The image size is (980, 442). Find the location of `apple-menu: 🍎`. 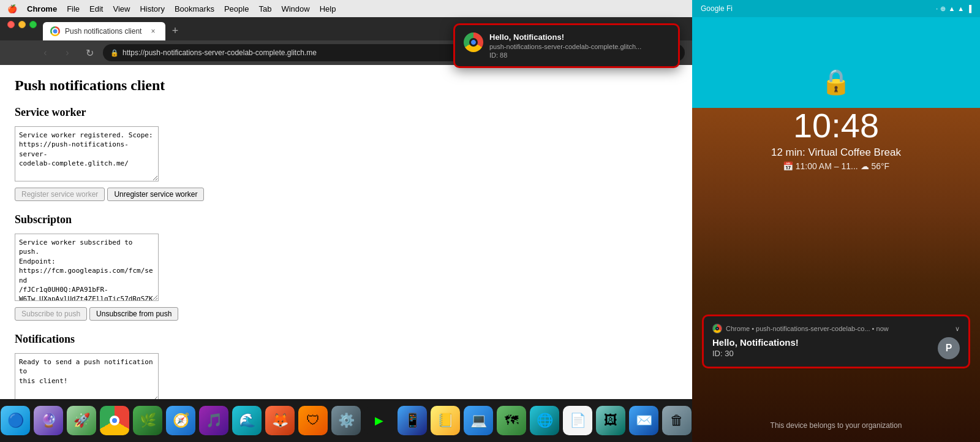

apple-menu: 🍎 is located at coordinates (12, 9).